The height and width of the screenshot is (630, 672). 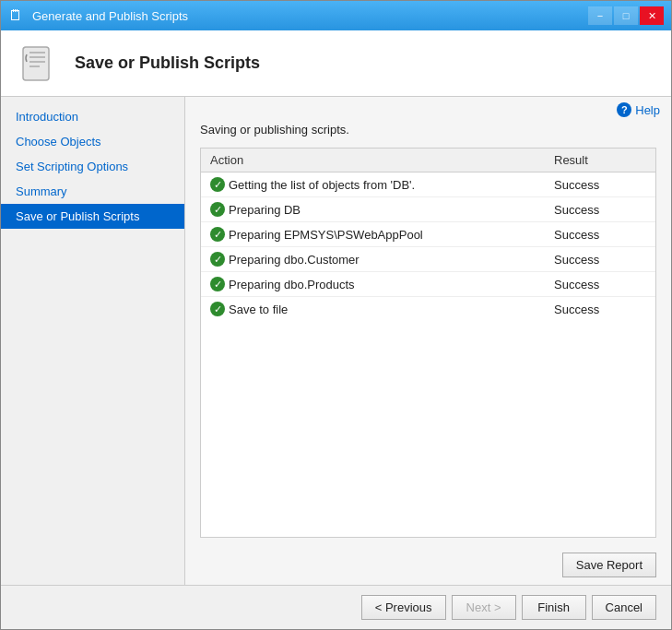 I want to click on finish-button: Finish, so click(x=554, y=607).